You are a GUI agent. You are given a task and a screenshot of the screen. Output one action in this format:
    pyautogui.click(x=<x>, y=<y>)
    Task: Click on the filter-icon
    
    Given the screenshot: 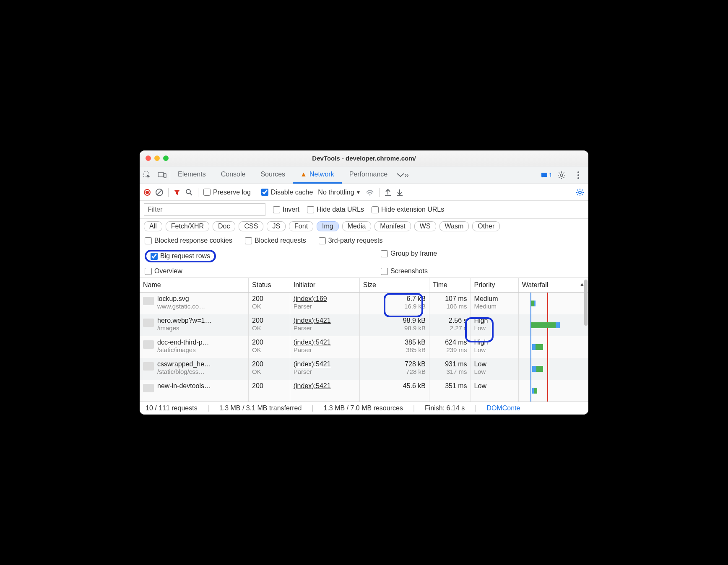 What is the action you would take?
    pyautogui.click(x=177, y=192)
    